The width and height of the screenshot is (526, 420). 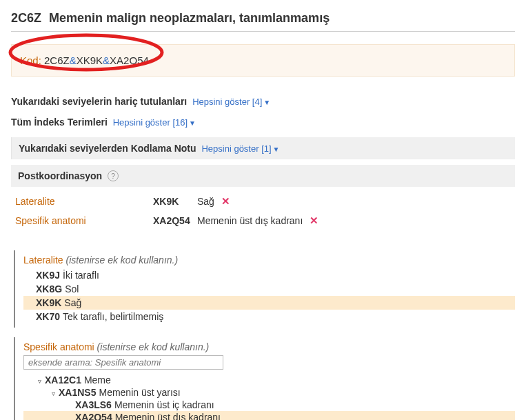 What do you see at coordinates (269, 260) in the screenshot?
I see `axis-title: Lateralite (istenirse ek kod kullanın.)` at bounding box center [269, 260].